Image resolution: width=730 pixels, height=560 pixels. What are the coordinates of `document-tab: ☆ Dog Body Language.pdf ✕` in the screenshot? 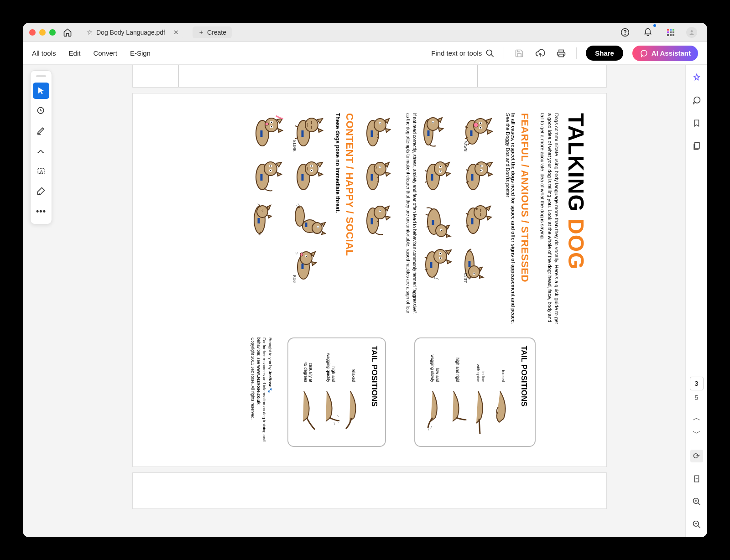 It's located at (133, 32).